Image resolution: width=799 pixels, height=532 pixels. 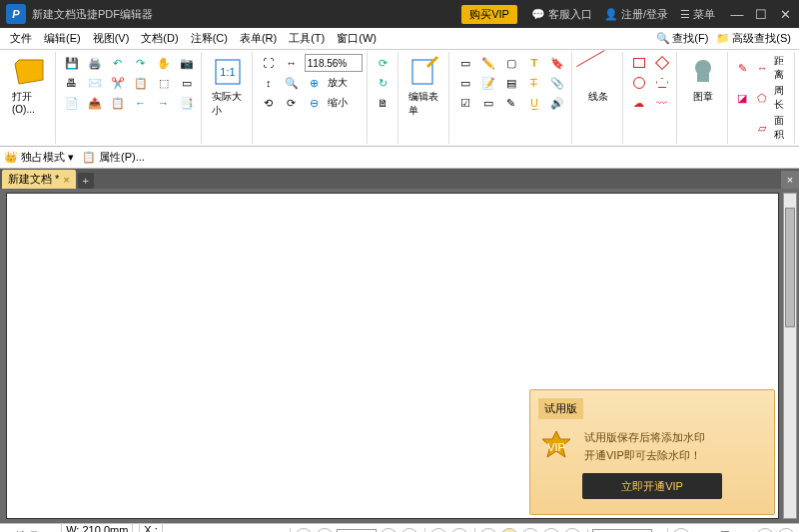 I want to click on text-edit-icon: ✎, so click(x=511, y=103).